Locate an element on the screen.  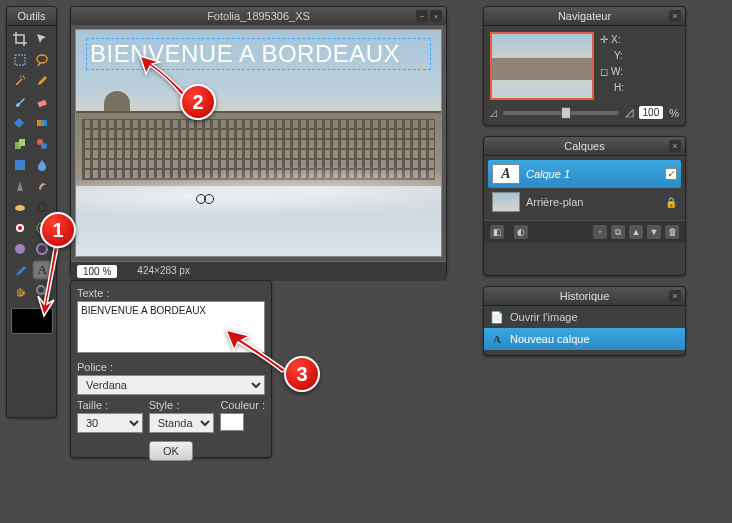
navigator-title: Navigateur is located at coordinates (584, 16).